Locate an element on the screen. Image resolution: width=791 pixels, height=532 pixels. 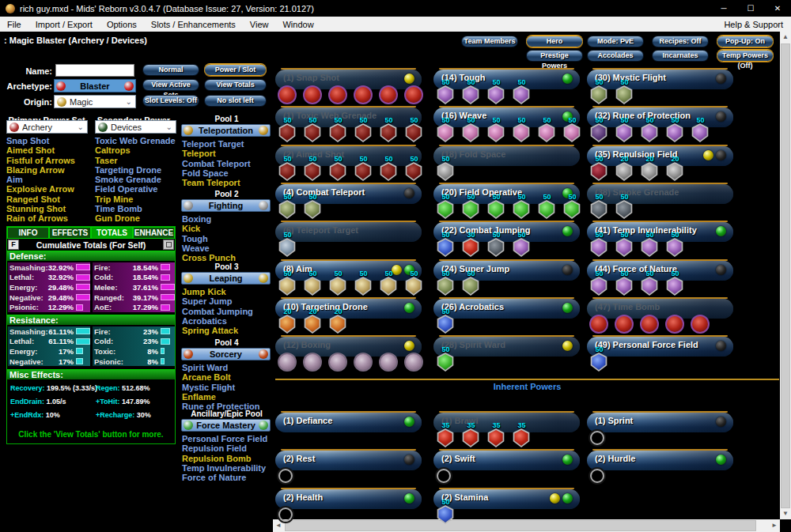
power-list-item-enflame: Enflame is located at coordinates (228, 397).